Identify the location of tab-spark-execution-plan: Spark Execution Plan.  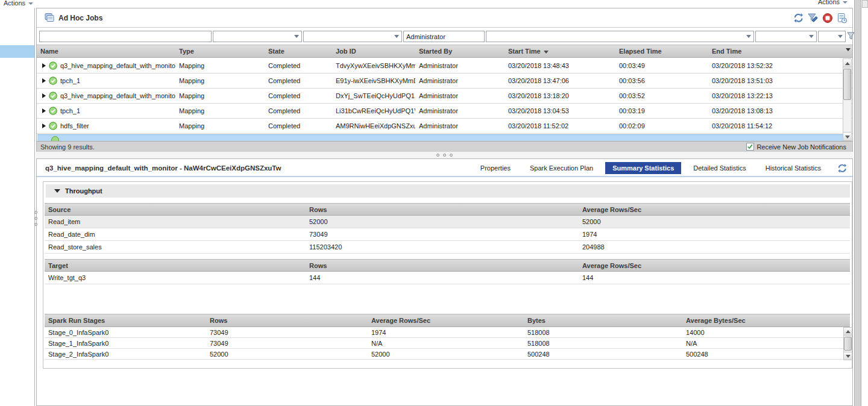
(562, 168).